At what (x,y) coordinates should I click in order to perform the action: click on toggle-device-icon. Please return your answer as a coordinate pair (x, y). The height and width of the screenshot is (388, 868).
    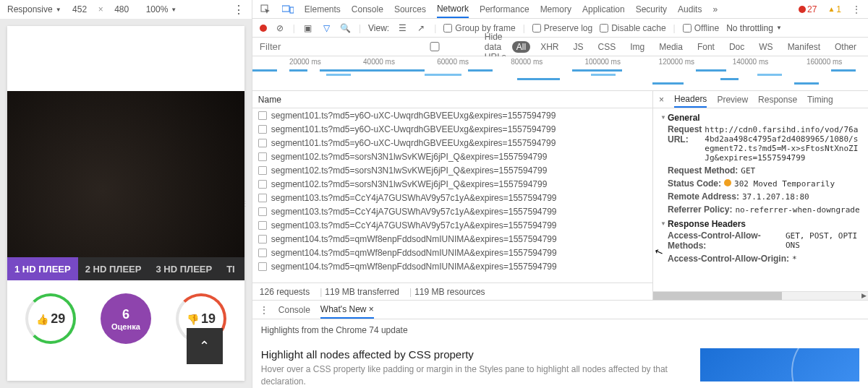
    Looking at the image, I should click on (288, 9).